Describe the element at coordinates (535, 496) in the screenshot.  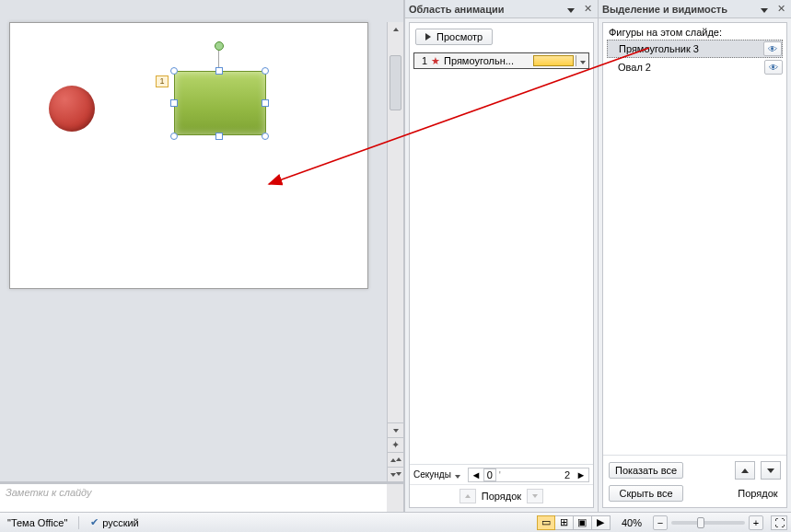
I see `order-down-button` at that location.